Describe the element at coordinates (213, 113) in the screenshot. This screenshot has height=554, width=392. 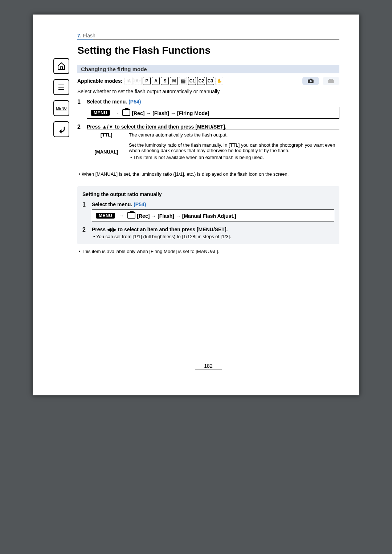
I see `menu-path-firing-mode: MENU → [Rec] → [Flash] → [Firing Mode]` at that location.